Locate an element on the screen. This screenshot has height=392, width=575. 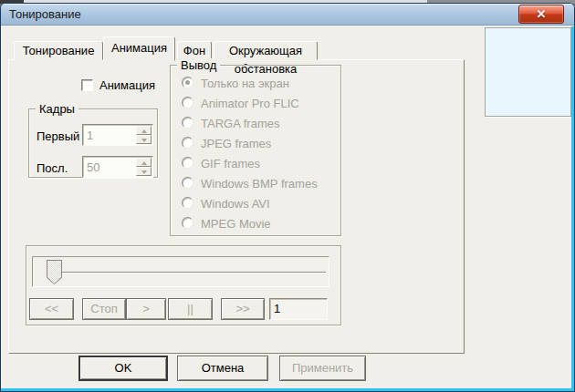
tab-label: Тонирование is located at coordinates (58, 51).